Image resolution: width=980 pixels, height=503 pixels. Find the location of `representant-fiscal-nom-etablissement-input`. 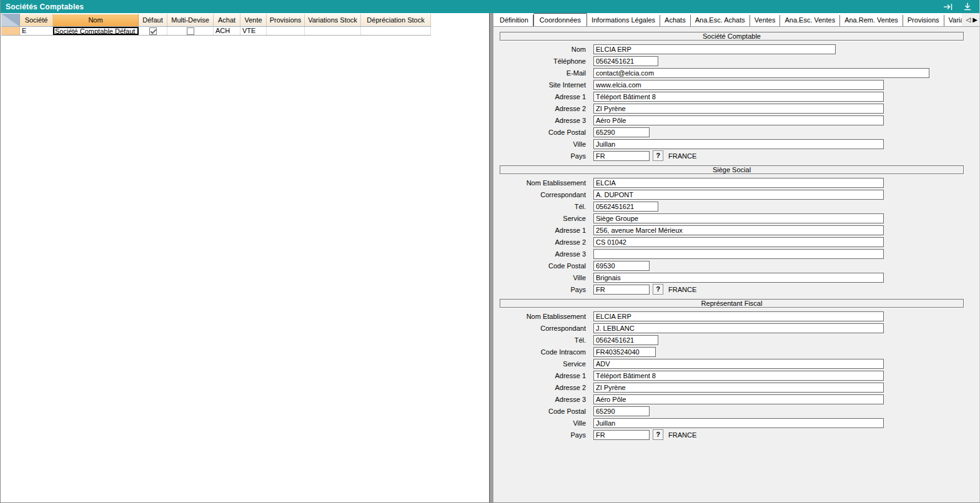

representant-fiscal-nom-etablissement-input is located at coordinates (738, 316).